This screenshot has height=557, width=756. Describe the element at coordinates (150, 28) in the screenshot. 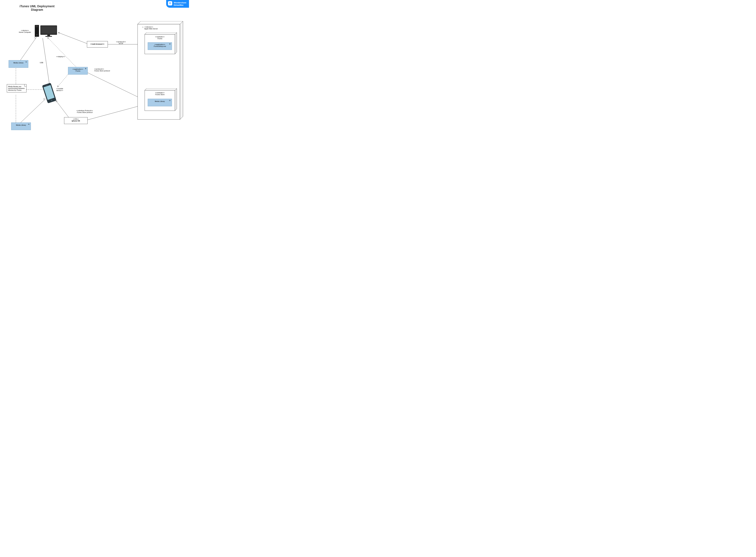

I see `apple-web-server-label: ▢ <<device>> Apple Web Server` at that location.